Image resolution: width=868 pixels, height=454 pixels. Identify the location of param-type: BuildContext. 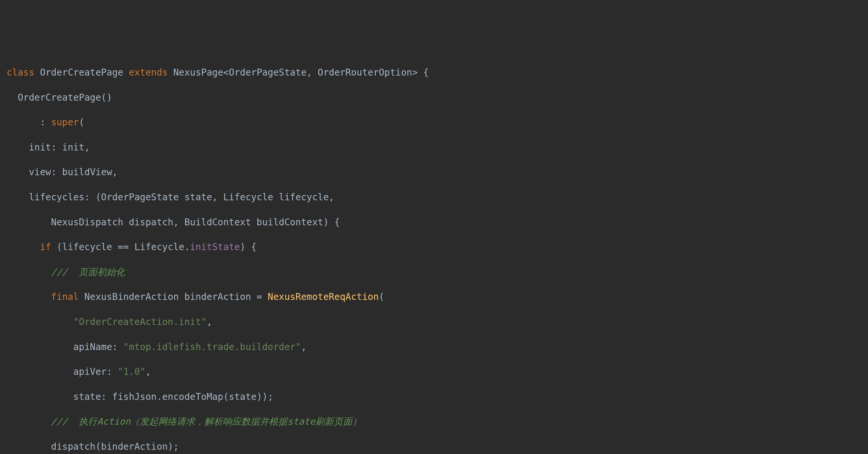
(218, 222).